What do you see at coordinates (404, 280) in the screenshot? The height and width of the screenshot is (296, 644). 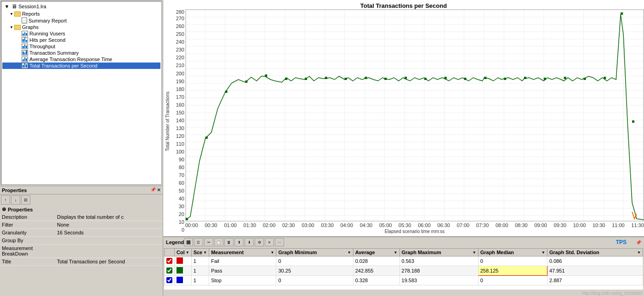 I see `legend-row-stop: 1 Stop 0 0.328 19.583 0 2.887` at bounding box center [404, 280].